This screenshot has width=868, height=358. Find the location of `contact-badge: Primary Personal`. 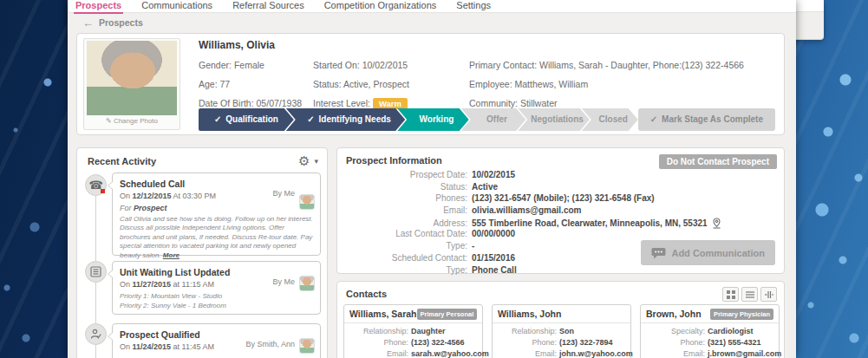

contact-badge: Primary Personal is located at coordinates (447, 314).